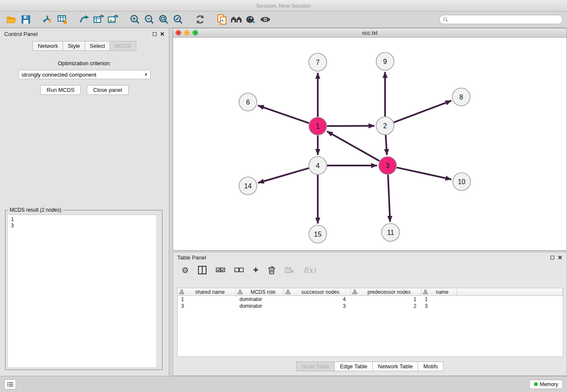 The height and width of the screenshot is (392, 567). Describe the element at coordinates (107, 90) in the screenshot. I see `close-panel-button: Close panel` at that location.